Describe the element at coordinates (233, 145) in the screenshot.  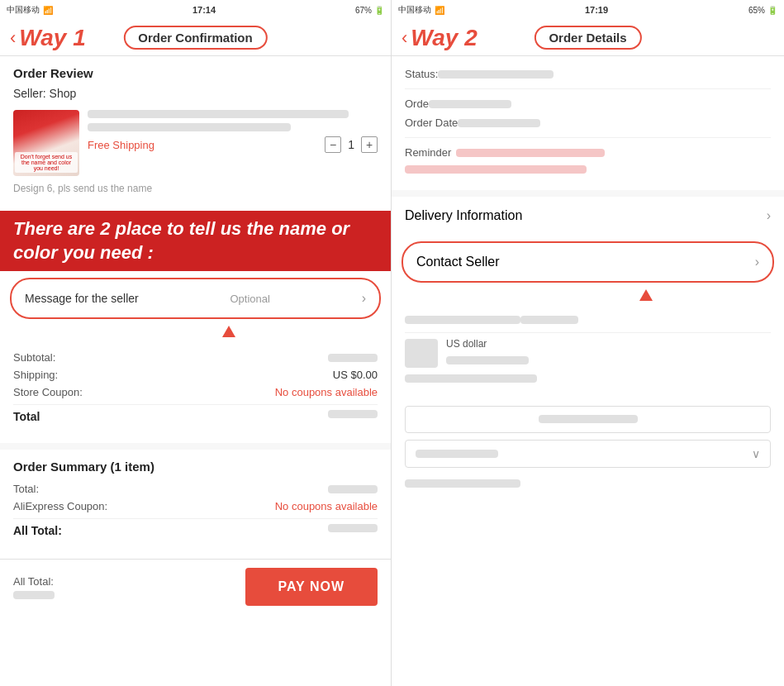
I see `free-shipping-row: Free Shipping − 1 +` at that location.